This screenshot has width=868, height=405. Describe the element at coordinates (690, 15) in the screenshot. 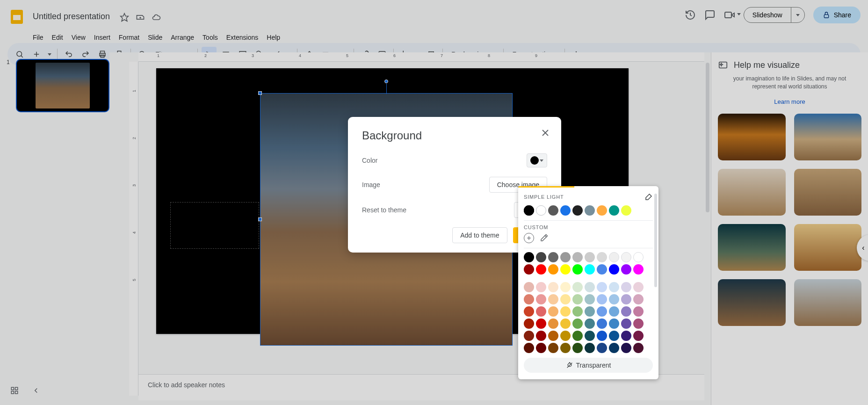

I see `history-icon` at that location.